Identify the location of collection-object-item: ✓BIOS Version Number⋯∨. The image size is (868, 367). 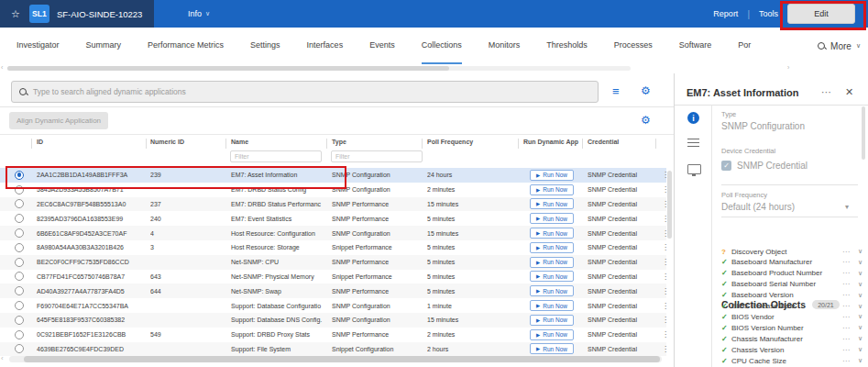
(792, 328).